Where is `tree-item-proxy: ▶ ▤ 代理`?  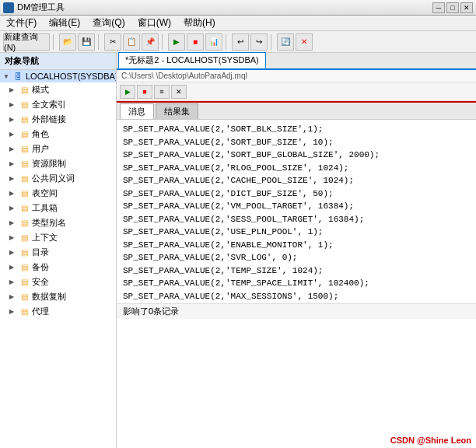 tree-item-proxy: ▶ ▤ 代理 is located at coordinates (61, 311).